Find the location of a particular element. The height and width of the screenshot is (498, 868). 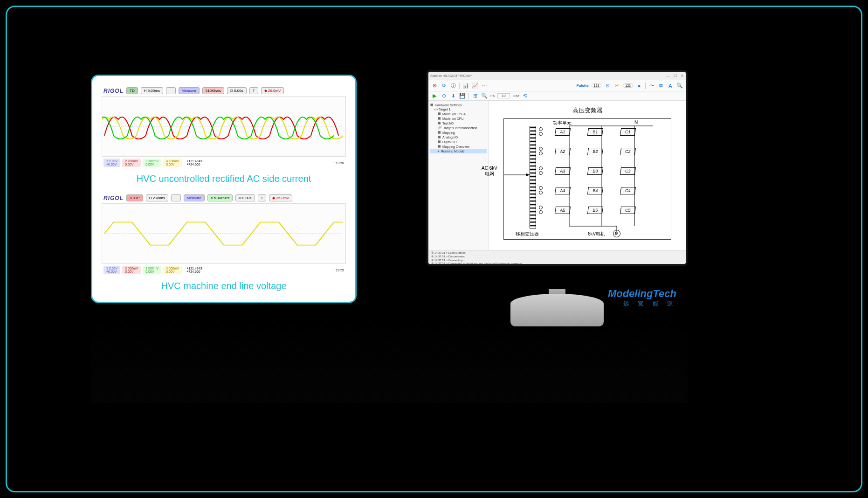

chart-icon: 📊 is located at coordinates (466, 86).